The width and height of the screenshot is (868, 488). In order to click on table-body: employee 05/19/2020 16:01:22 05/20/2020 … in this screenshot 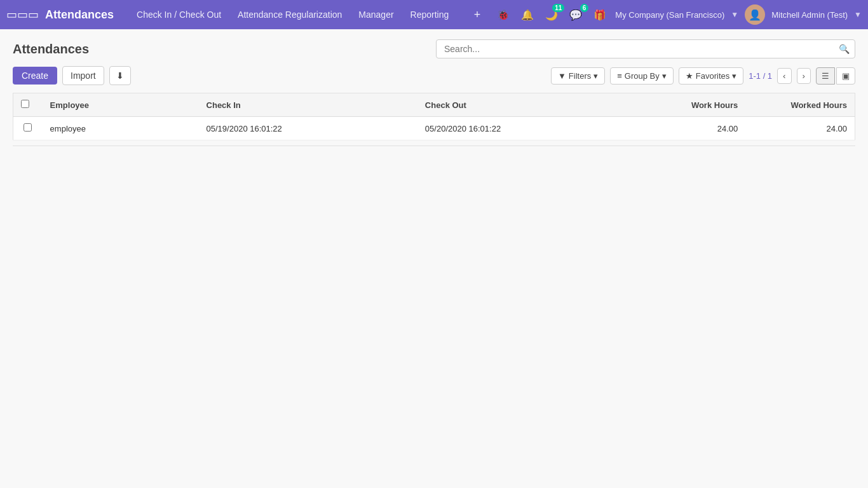, I will do `click(435, 128)`.